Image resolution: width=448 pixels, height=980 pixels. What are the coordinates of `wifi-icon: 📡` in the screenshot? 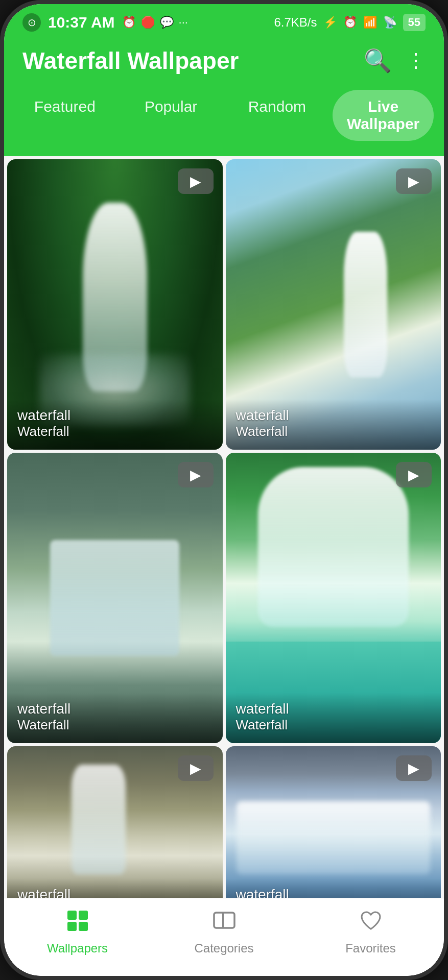 It's located at (390, 22).